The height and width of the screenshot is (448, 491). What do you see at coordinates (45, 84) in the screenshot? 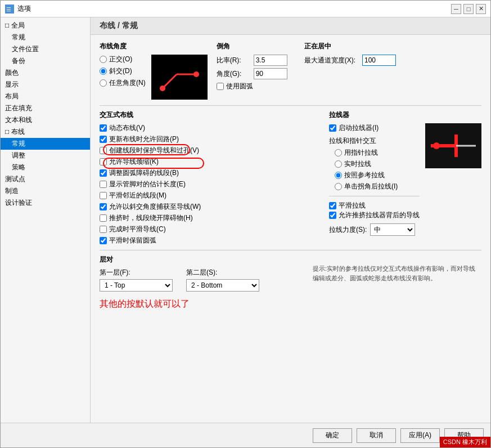
I see `sidebar-item-display: 显示` at bounding box center [45, 84].